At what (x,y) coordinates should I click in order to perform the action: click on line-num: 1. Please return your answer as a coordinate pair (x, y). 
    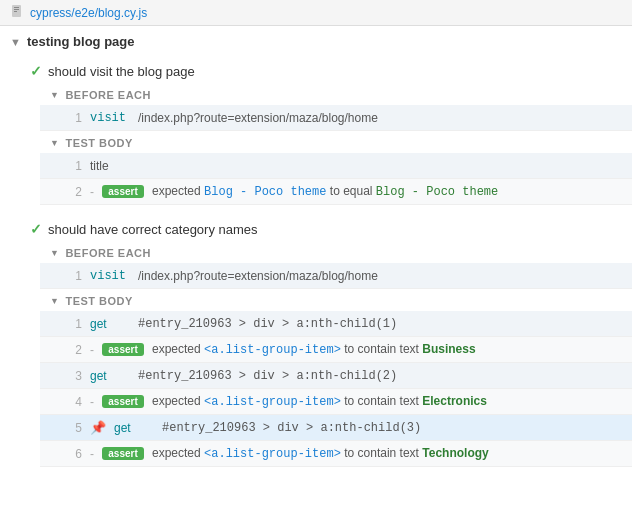
    Looking at the image, I should click on (76, 118).